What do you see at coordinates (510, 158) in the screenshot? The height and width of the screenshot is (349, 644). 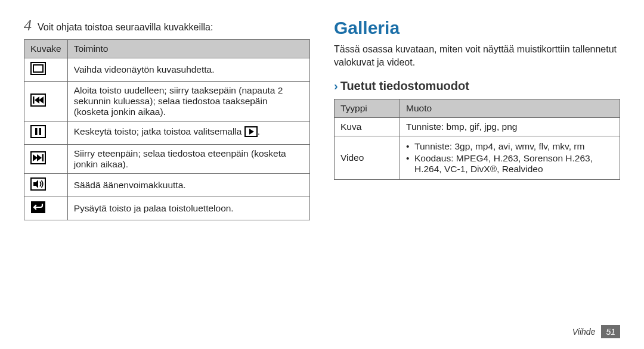 I see `video-format-list: Tunniste: 3gp, mp4, avi, wmv, flv, mkv, …` at bounding box center [510, 158].